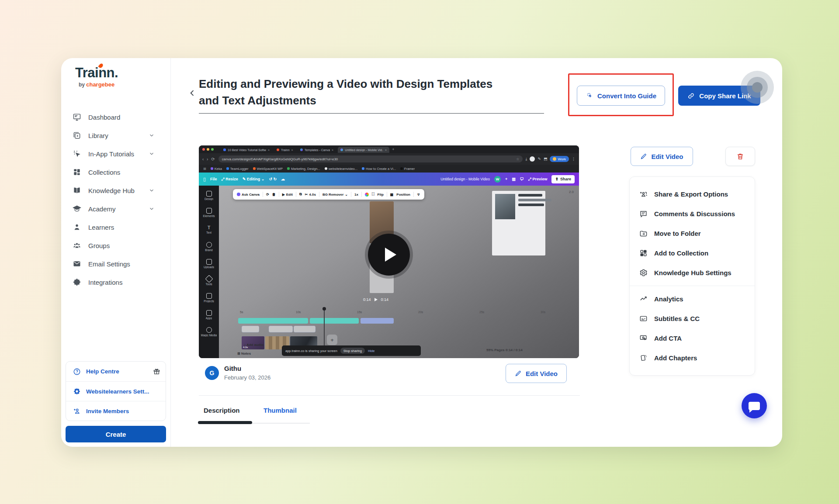 The image size is (839, 504). I want to click on menu-item-knowledge-hub-settings: Knowledge Hub Settings, so click(692, 273).